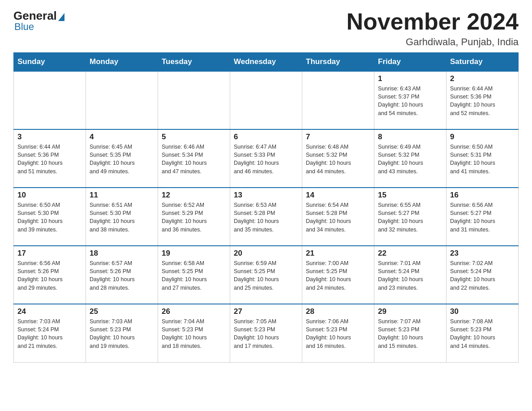  What do you see at coordinates (194, 159) in the screenshot?
I see `day-info: Sunrise: 6:46 AMSunset: 5:34 PMDaylight:…` at bounding box center [194, 159].